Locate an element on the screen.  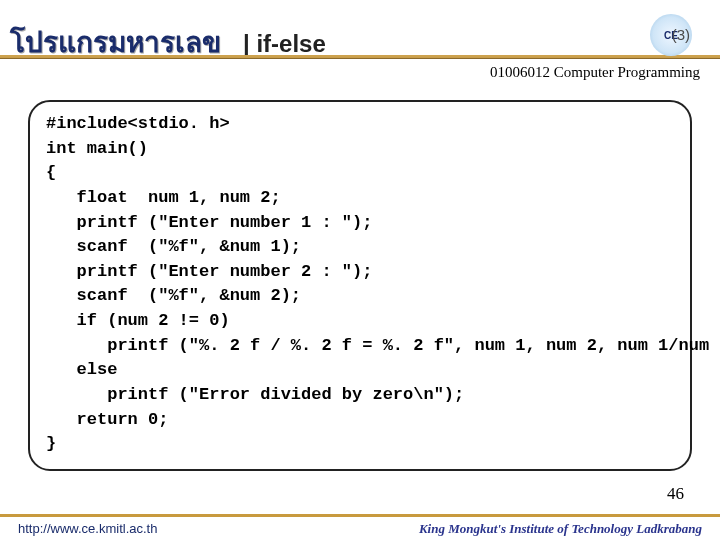
page-number: 46 is located at coordinates (676, 494).